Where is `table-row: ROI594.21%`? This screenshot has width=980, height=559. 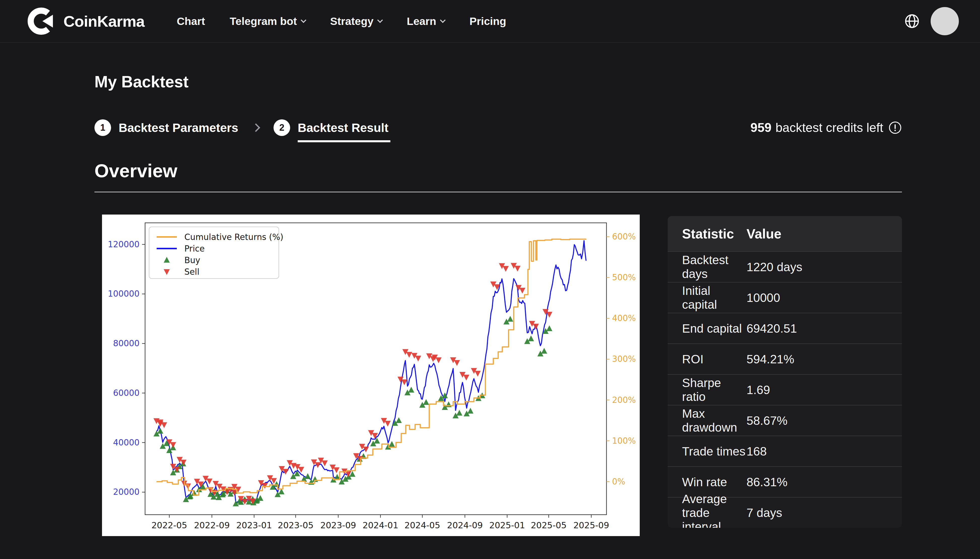
table-row: ROI594.21% is located at coordinates (785, 359).